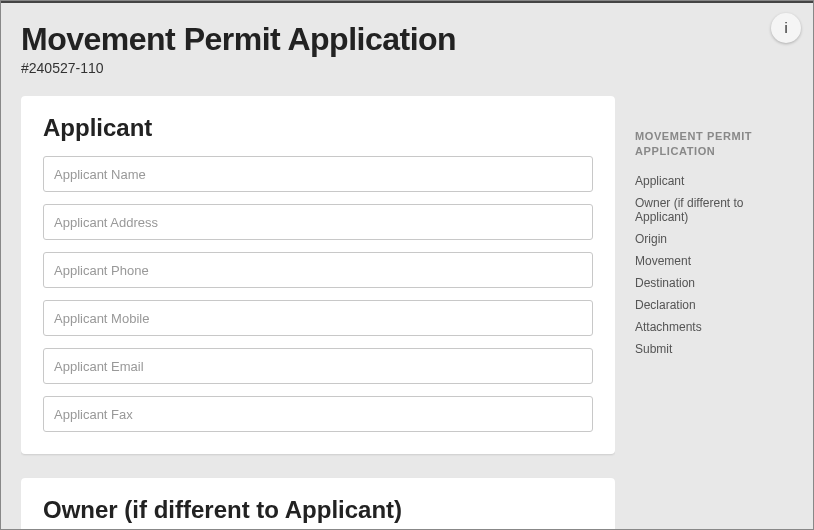 This screenshot has height=530, width=814. What do you see at coordinates (318, 68) in the screenshot?
I see `reference-number: #240527-110` at bounding box center [318, 68].